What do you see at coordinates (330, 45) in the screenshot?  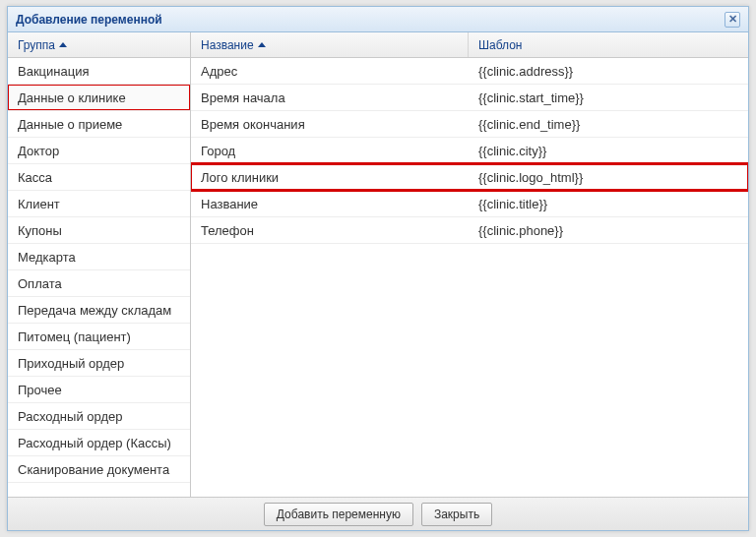 I see `column-header-name: Название` at bounding box center [330, 45].